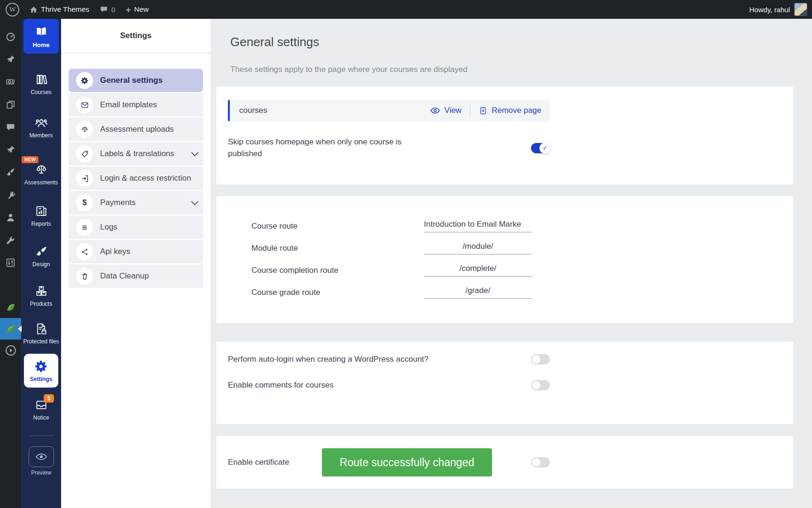 This screenshot has width=812, height=508. What do you see at coordinates (770, 9) in the screenshot?
I see `howdy-text: Howdy, rahul` at bounding box center [770, 9].